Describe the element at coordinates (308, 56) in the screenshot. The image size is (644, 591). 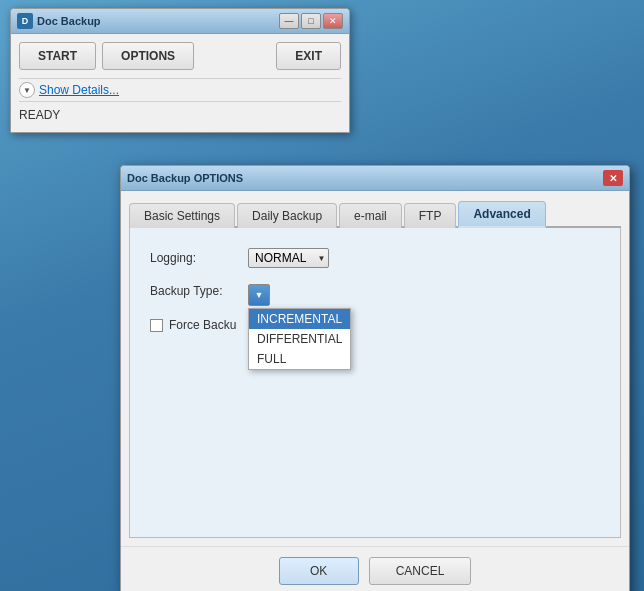
I see `exit-button: EXIT` at that location.